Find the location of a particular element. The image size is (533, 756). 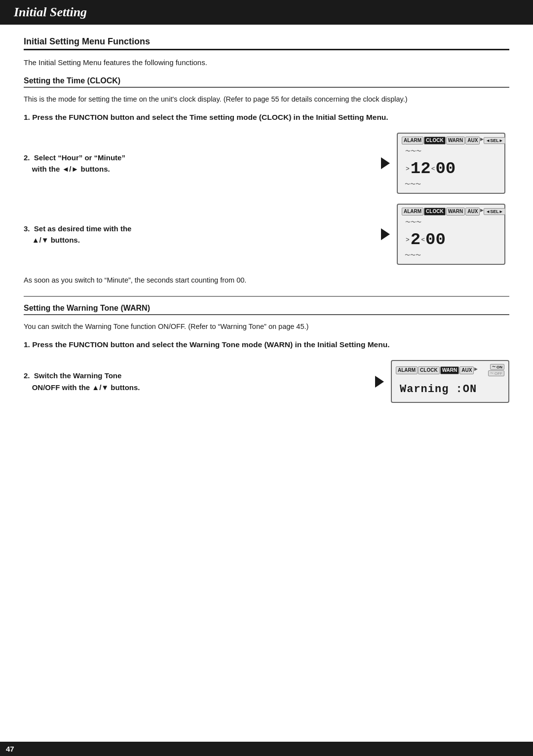

clock-note-text: As soon as you switch to “Minute”, the s… is located at coordinates (266, 280).